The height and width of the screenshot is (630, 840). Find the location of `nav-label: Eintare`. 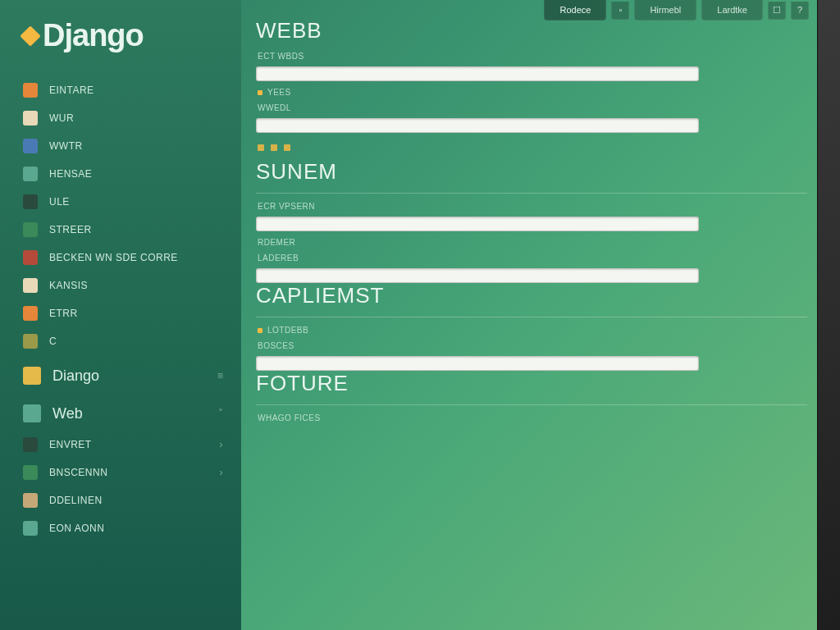

nav-label: Eintare is located at coordinates (141, 90).